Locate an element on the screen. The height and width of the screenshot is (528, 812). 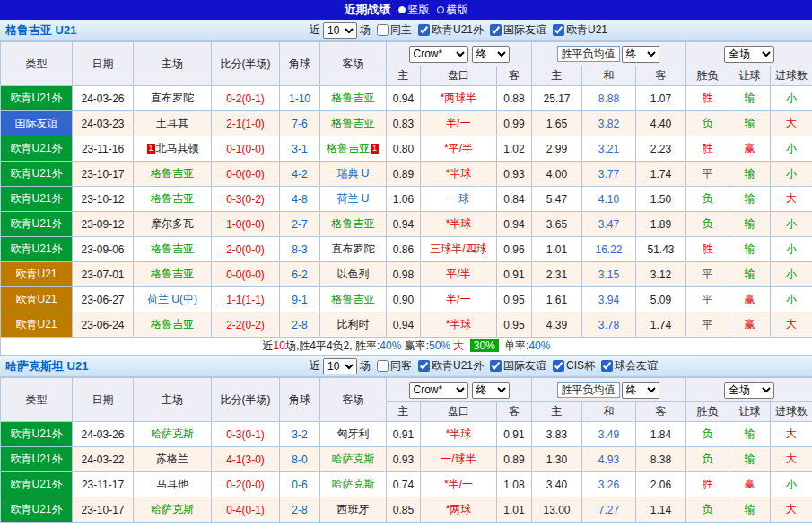
corners: 3-1 is located at coordinates (300, 149).